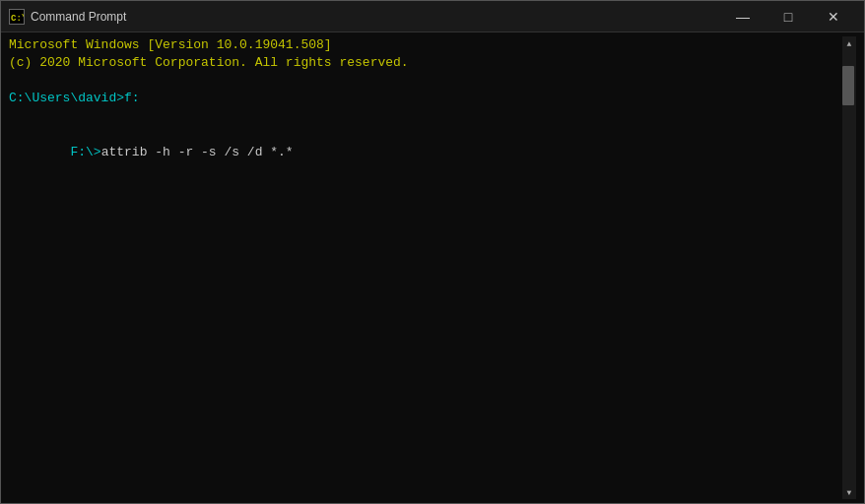 The width and height of the screenshot is (865, 504). Describe the element at coordinates (426, 63) in the screenshot. I see `console-line-2: (c) 2020 Microsoft Corporation. All righ…` at that location.